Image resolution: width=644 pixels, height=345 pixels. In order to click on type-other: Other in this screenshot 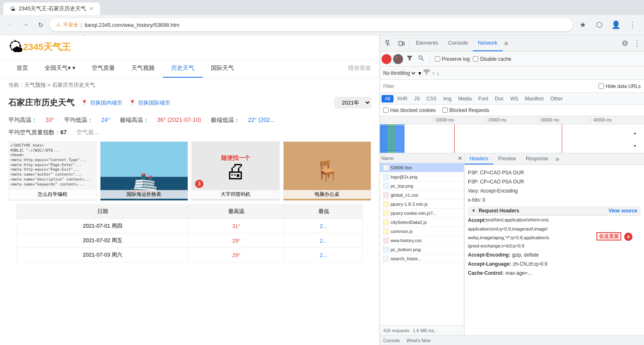, I will do `click(556, 99)`.